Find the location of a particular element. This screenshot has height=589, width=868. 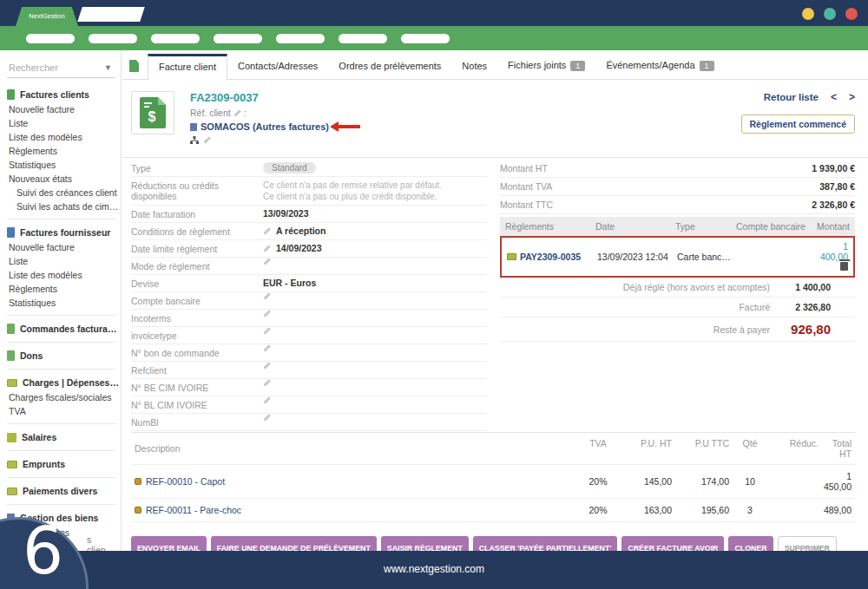

teal-dot-icon is located at coordinates (830, 14).